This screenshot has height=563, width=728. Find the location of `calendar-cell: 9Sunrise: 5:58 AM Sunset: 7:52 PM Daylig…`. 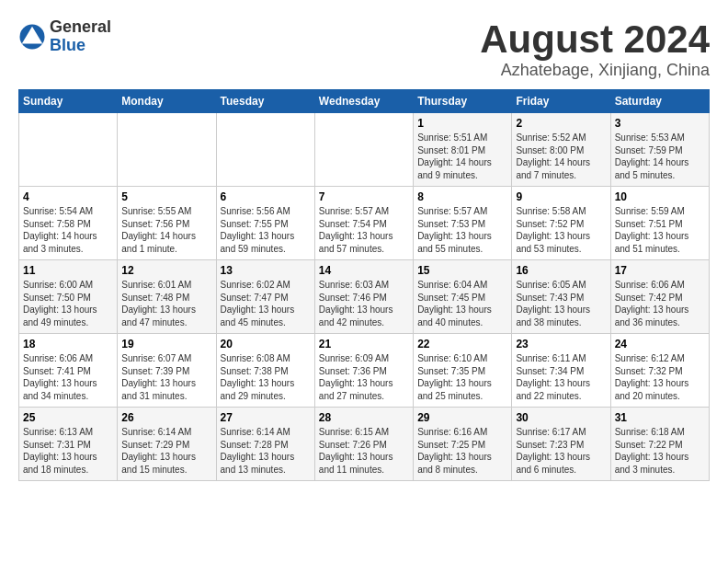

calendar-cell: 9Sunrise: 5:58 AM Sunset: 7:52 PM Daylig… is located at coordinates (561, 224).